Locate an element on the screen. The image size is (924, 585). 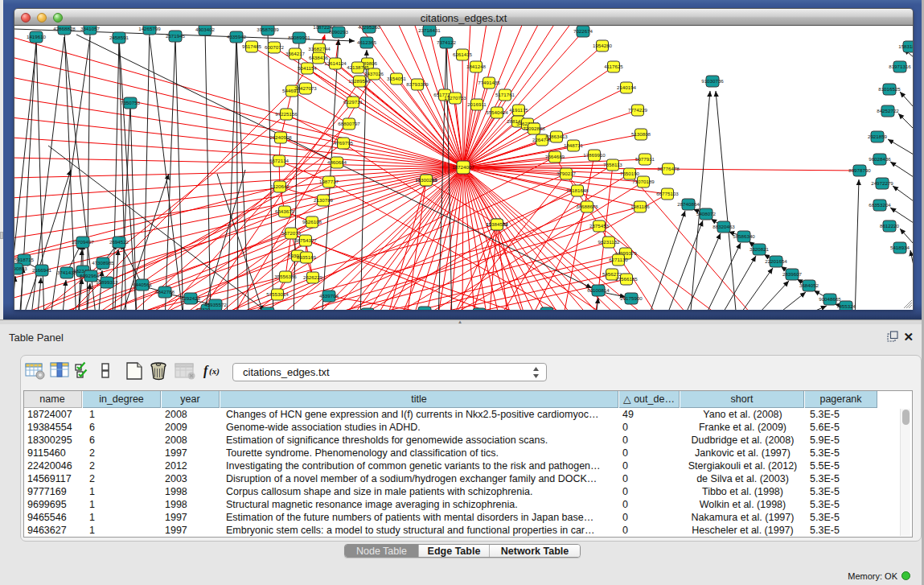
svg-text: 2140194 is located at coordinates (627, 87).